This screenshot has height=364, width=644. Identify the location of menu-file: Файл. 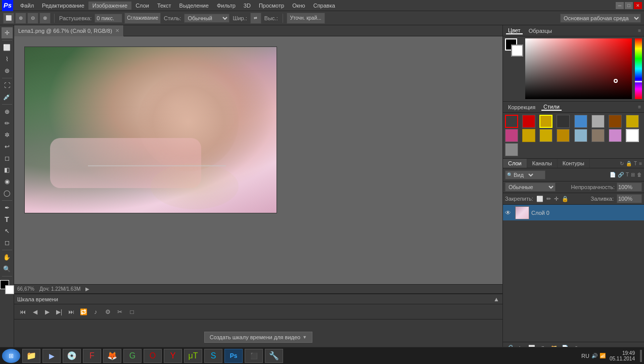
(27, 6).